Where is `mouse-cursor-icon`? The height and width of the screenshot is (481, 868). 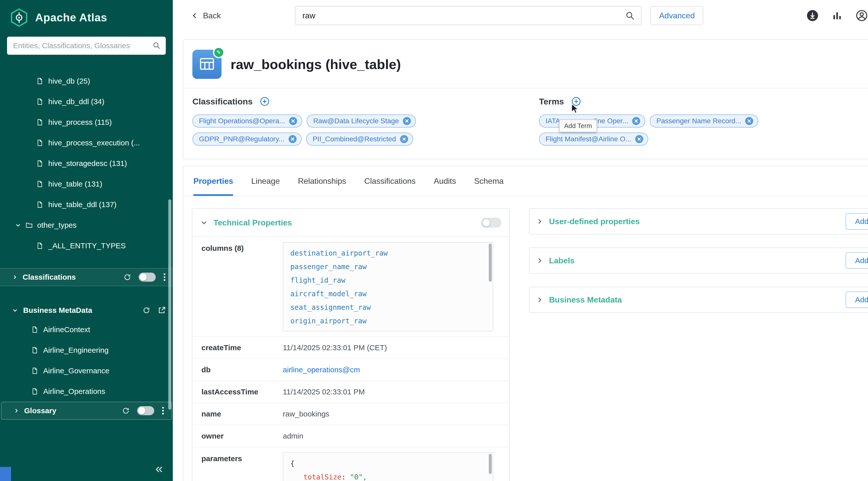 mouse-cursor-icon is located at coordinates (575, 108).